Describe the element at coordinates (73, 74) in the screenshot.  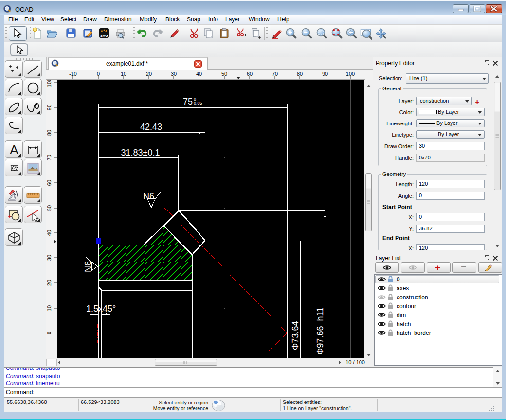
I see `svg-text: -10` at that location.